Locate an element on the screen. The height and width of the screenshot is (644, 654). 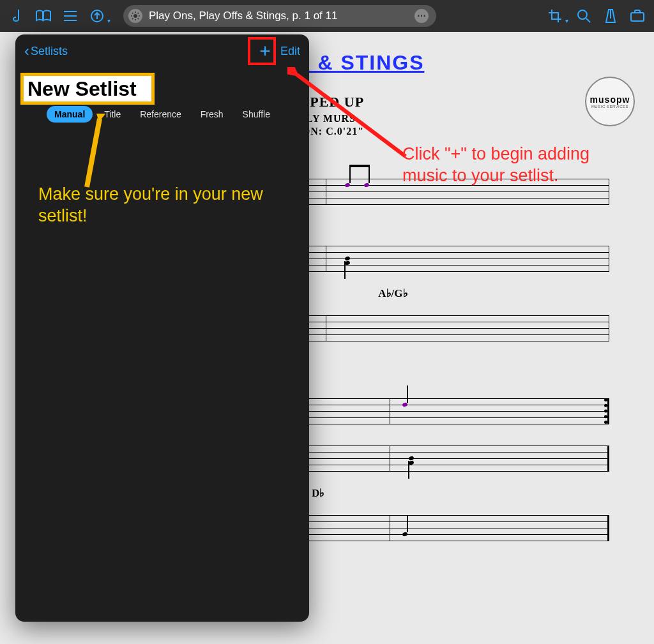
ellipsis-icon: ⋯ is located at coordinates (422, 16).